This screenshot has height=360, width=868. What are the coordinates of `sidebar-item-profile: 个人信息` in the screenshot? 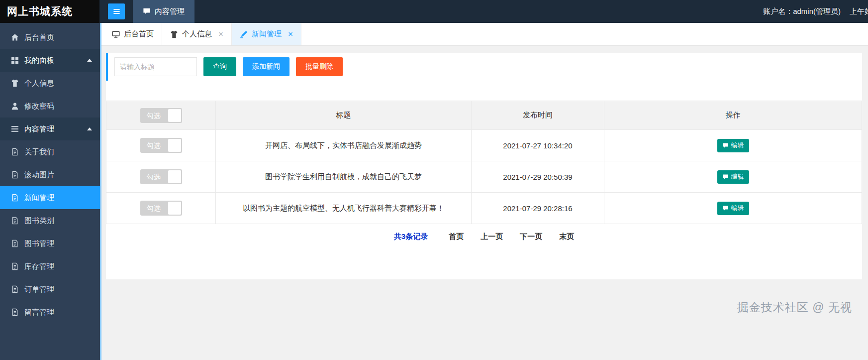 It's located at (50, 83).